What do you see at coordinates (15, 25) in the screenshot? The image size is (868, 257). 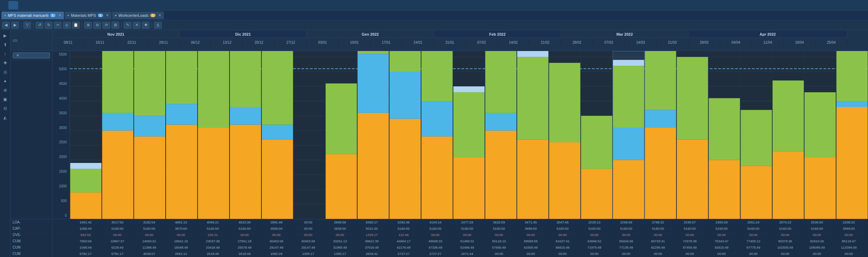 I see `tb-forward: ▶` at bounding box center [15, 25].